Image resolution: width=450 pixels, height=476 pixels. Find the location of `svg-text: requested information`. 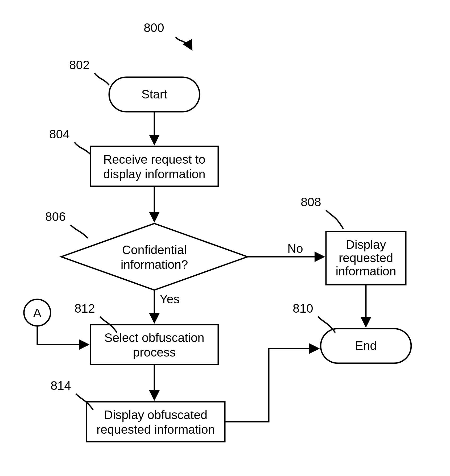

svg-text: requested information is located at coordinates (156, 429).